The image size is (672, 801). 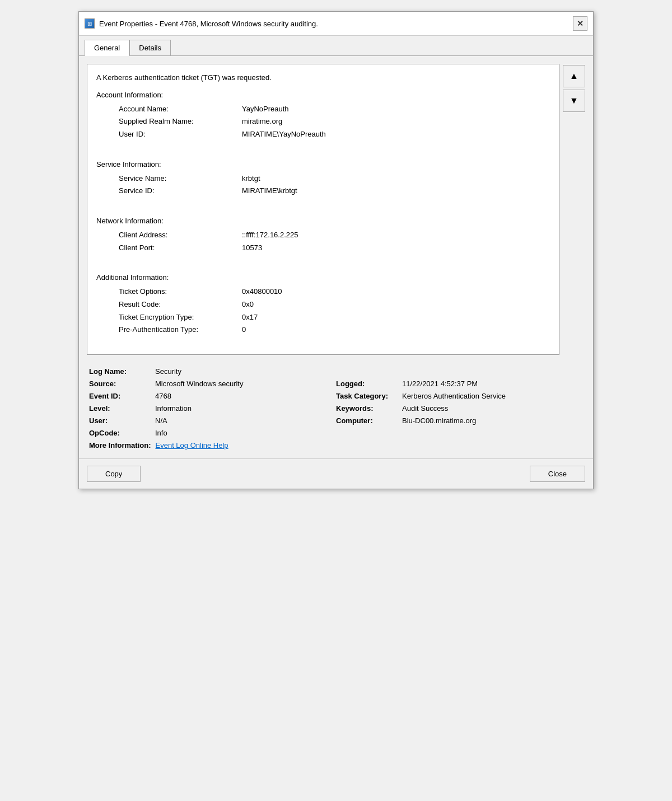 What do you see at coordinates (248, 305) in the screenshot?
I see `field-value: 0x0` at bounding box center [248, 305].